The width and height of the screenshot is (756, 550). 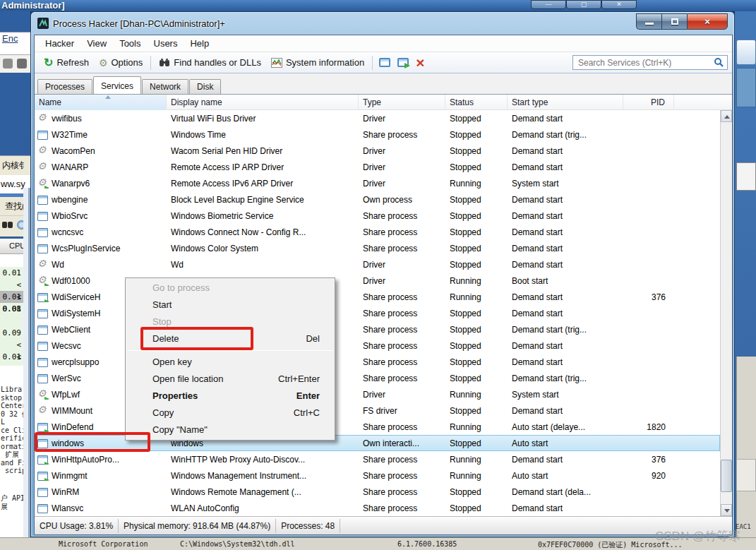 I want to click on tab-network: Network, so click(x=165, y=86).